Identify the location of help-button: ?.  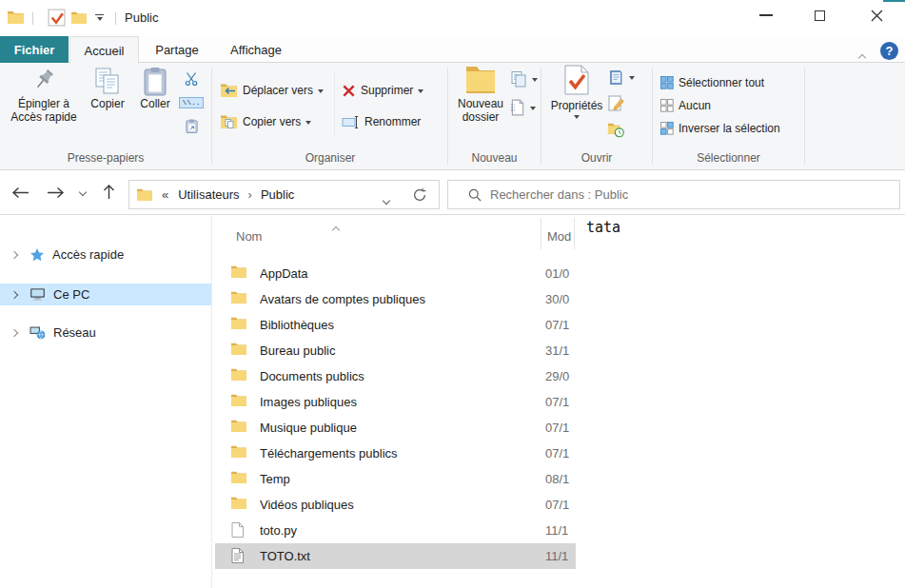
(889, 51).